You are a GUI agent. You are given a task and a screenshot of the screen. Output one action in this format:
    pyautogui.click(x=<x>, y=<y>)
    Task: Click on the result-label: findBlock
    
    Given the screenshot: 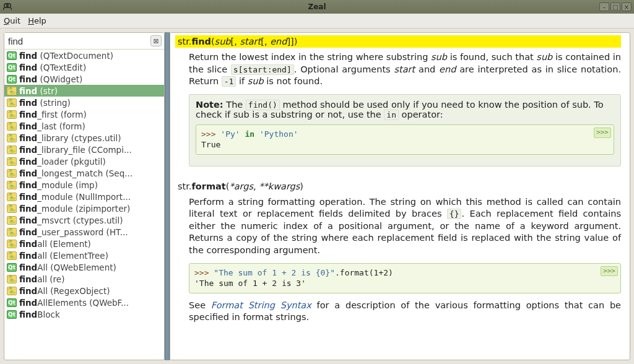 What is the action you would take?
    pyautogui.click(x=40, y=314)
    